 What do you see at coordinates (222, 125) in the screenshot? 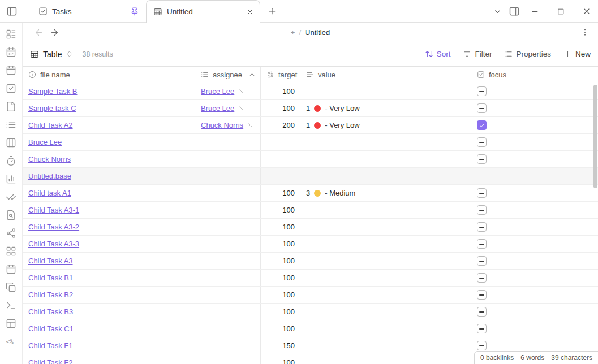
I see `assignee-link: Chuck Norris` at bounding box center [222, 125].